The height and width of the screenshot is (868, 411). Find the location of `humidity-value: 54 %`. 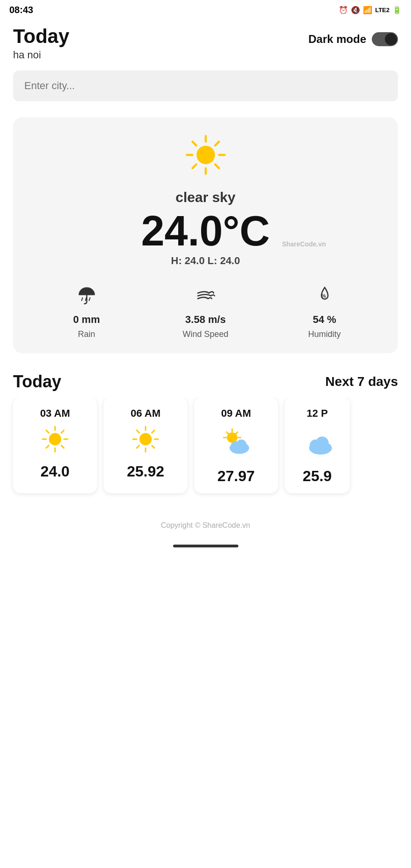

humidity-value: 54 % is located at coordinates (324, 320).